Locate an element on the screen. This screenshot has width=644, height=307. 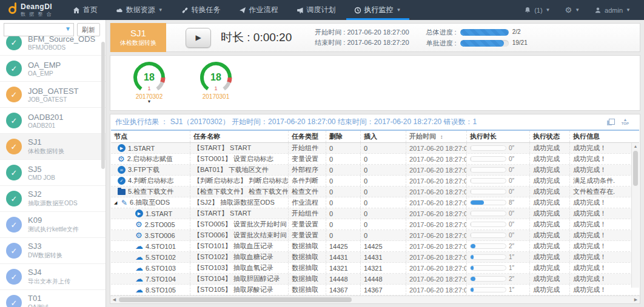
cloud-download-icon: ☁ is located at coordinates (139, 289).